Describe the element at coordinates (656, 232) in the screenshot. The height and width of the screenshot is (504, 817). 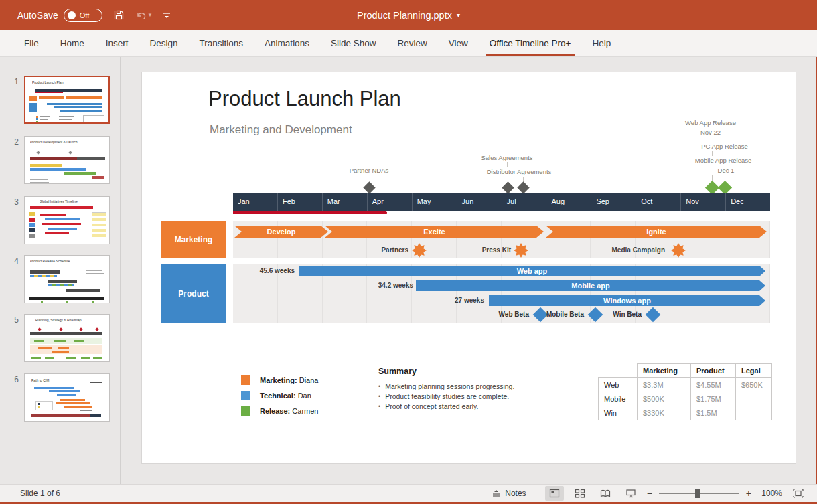
I see `phase-ignite: Ignite` at that location.